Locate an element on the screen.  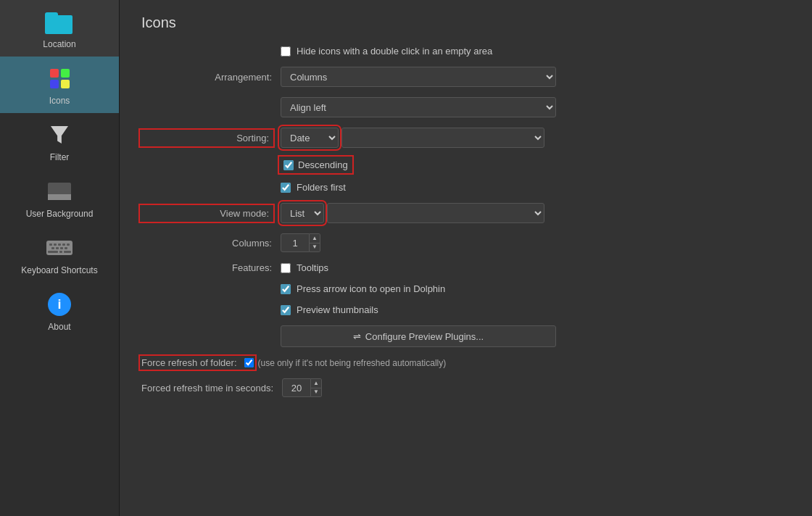
view-mode-label: View mode: is located at coordinates (207, 213).